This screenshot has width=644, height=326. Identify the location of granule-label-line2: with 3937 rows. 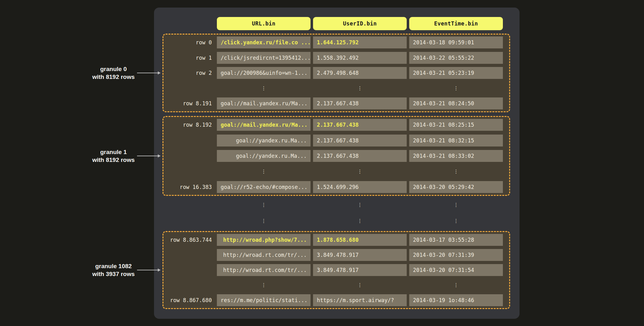
(113, 274).